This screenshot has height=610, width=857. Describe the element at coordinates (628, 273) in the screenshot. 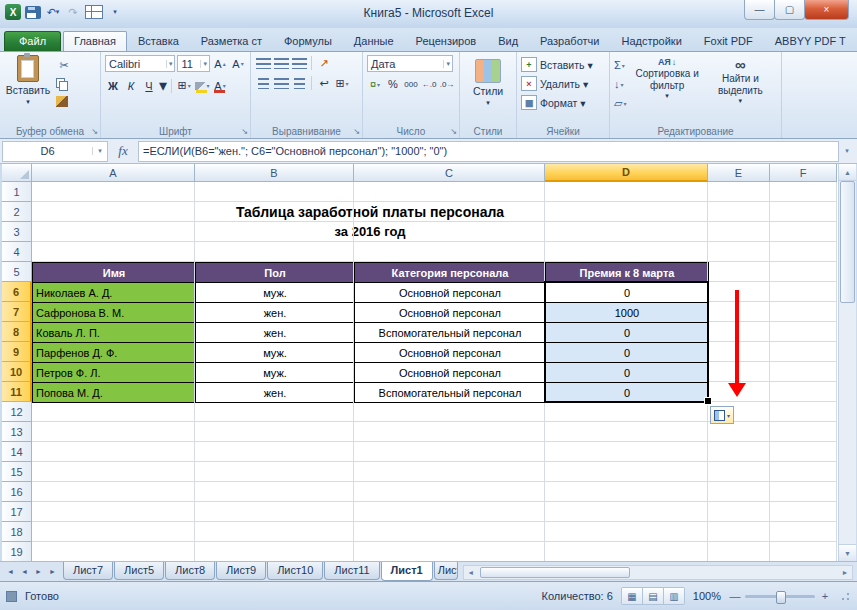

I see `table-header-D5: Премия к 8 марта` at that location.